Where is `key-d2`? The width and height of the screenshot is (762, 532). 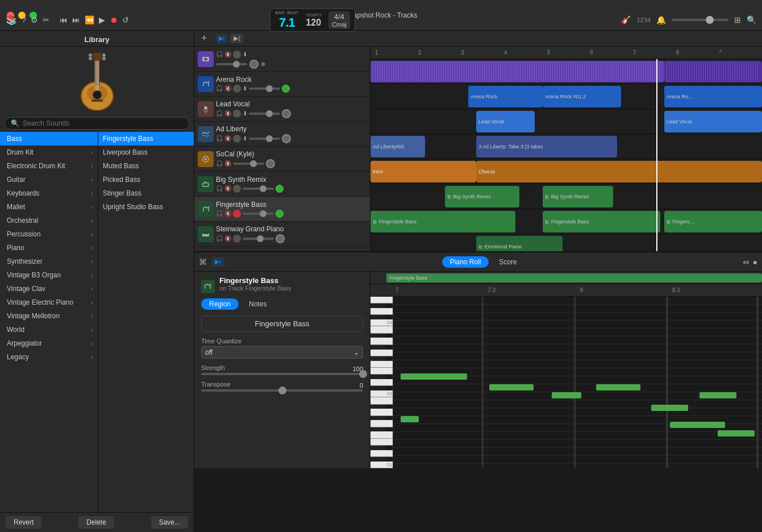
key-d2 is located at coordinates (382, 383).